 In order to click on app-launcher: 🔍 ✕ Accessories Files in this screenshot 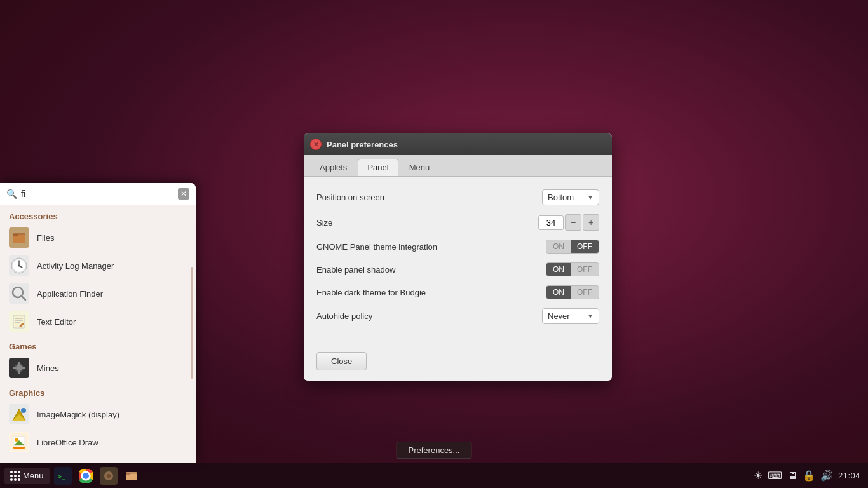, I will do `click(98, 323)`.